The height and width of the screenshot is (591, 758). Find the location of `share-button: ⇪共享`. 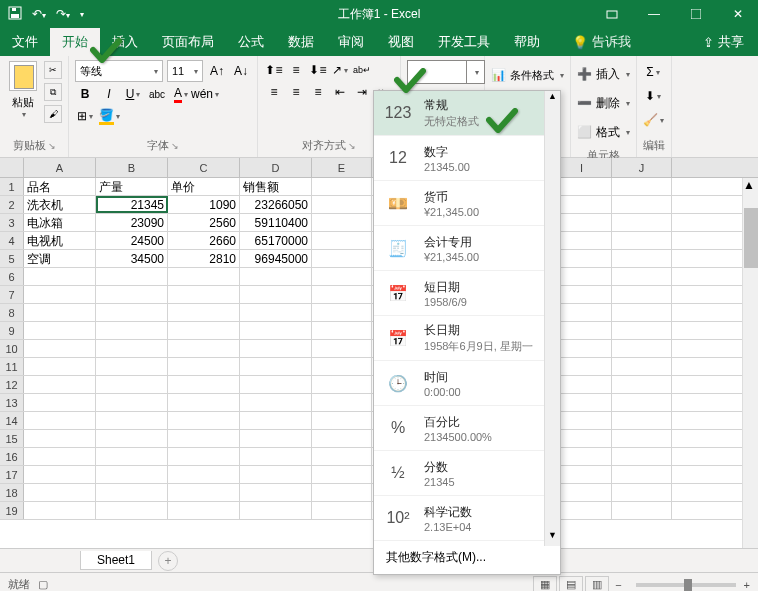

share-button: ⇪共享 is located at coordinates (724, 42).